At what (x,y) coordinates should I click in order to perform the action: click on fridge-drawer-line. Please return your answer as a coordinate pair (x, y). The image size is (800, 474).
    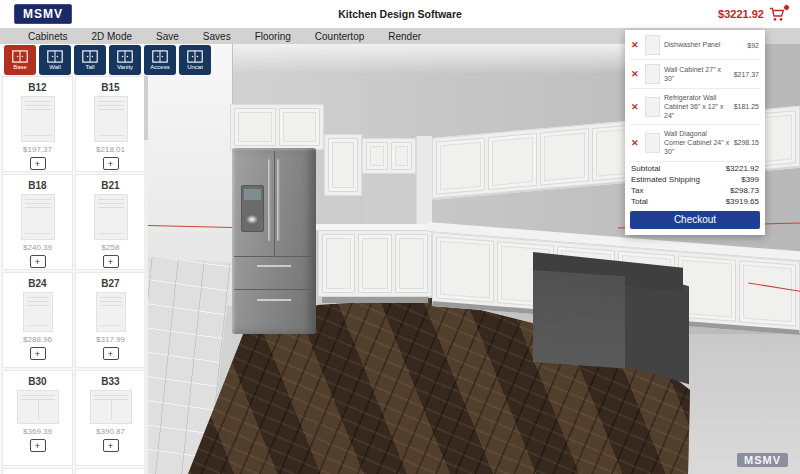
    Looking at the image, I should click on (274, 290).